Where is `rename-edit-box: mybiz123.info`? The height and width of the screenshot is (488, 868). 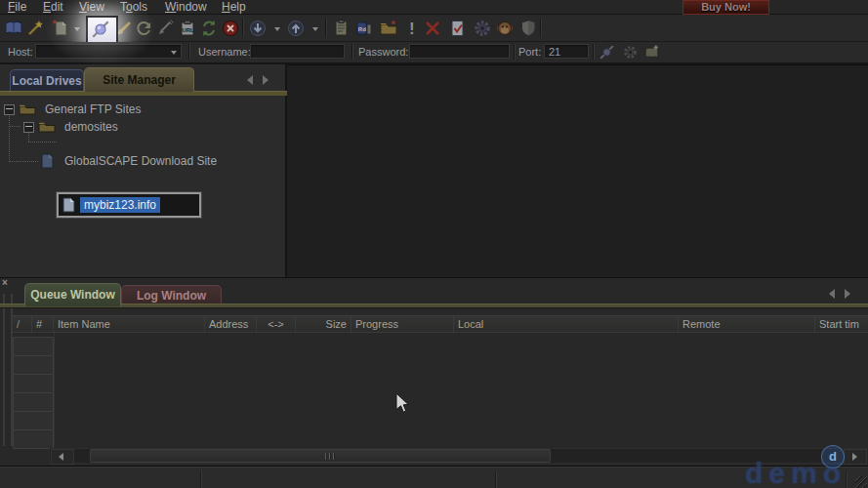
rename-edit-box: mybiz123.info is located at coordinates (129, 205).